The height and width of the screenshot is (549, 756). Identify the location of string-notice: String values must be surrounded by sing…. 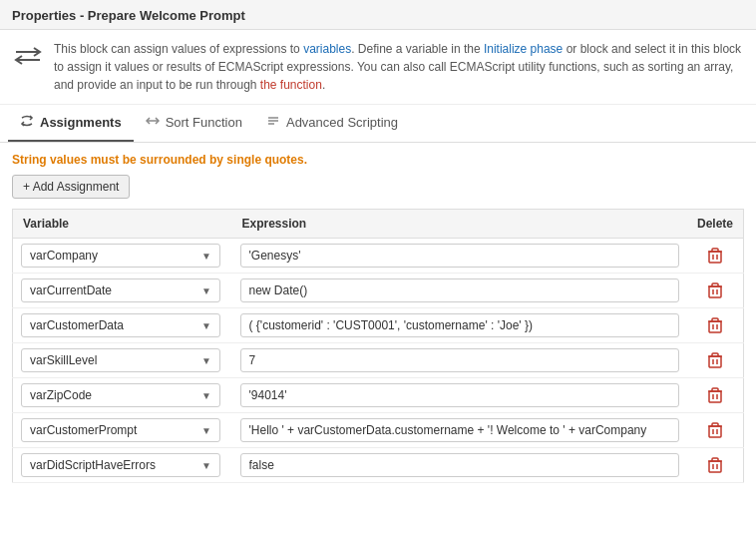
(378, 160).